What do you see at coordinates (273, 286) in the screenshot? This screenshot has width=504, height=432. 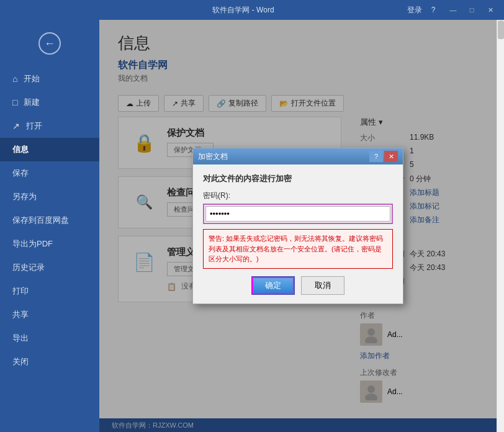 I see `confirm-button: 确定` at bounding box center [273, 286].